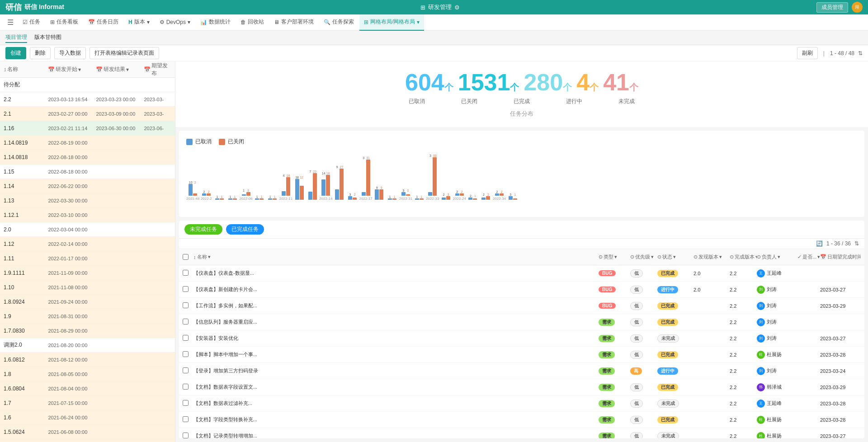 This screenshot has height=442, width=868. Describe the element at coordinates (26, 85) in the screenshot. I see `version-name: 待分配` at that location.